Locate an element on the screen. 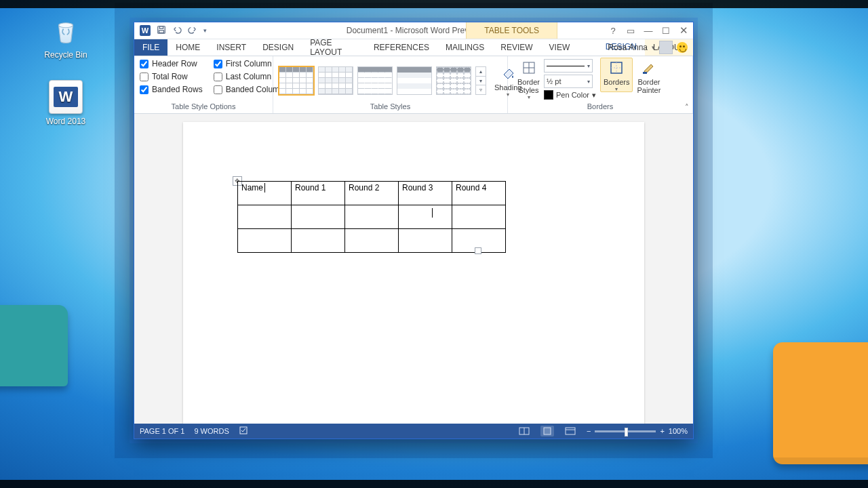 The height and width of the screenshot is (488, 868). tab-references: REFERENCES is located at coordinates (401, 47).